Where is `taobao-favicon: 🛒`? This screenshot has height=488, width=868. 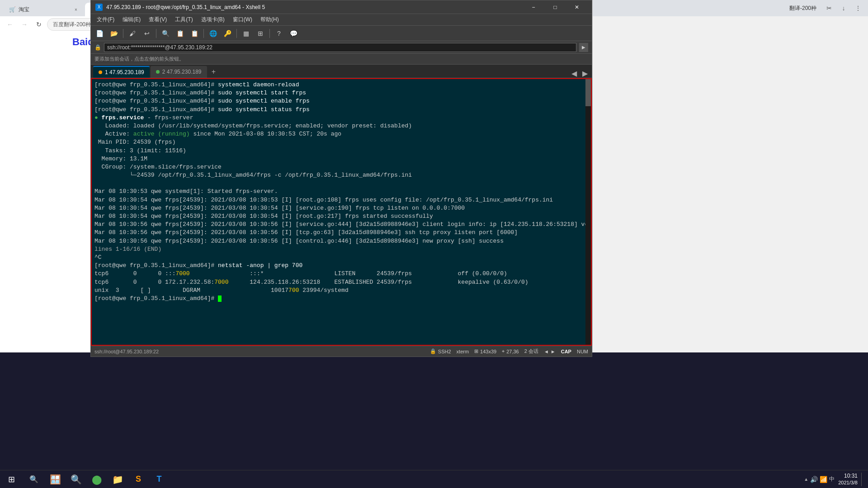 taobao-favicon: 🛒 is located at coordinates (13, 9).